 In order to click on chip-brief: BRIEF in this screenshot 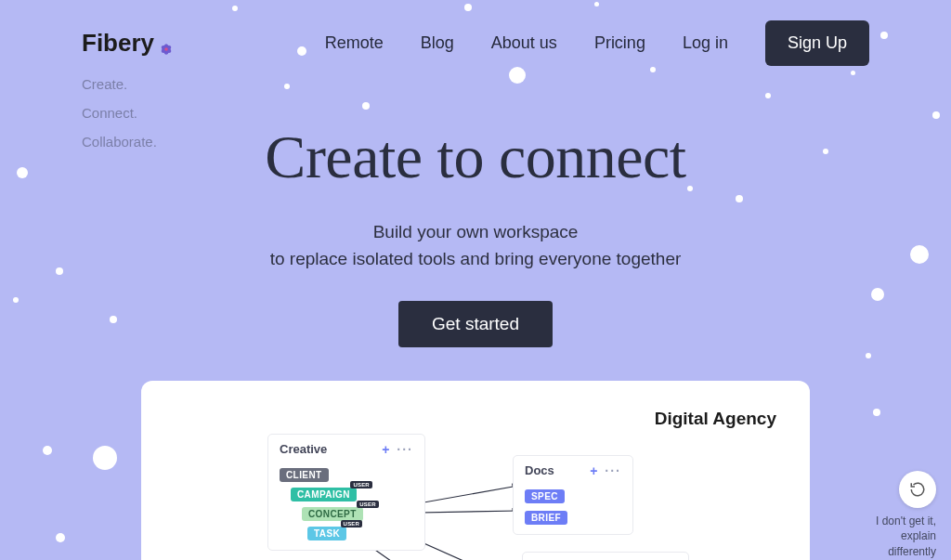, I will do `click(546, 518)`.